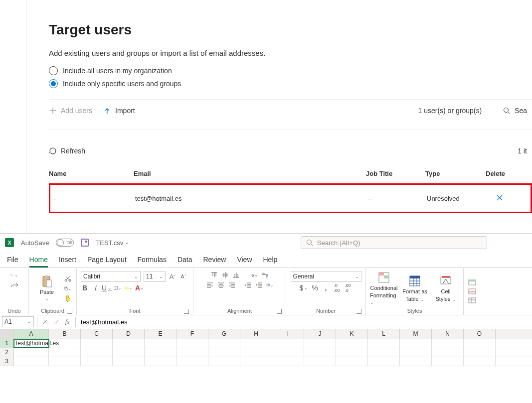  What do you see at coordinates (14, 275) in the screenshot?
I see `undo-button: ⌄` at bounding box center [14, 275].